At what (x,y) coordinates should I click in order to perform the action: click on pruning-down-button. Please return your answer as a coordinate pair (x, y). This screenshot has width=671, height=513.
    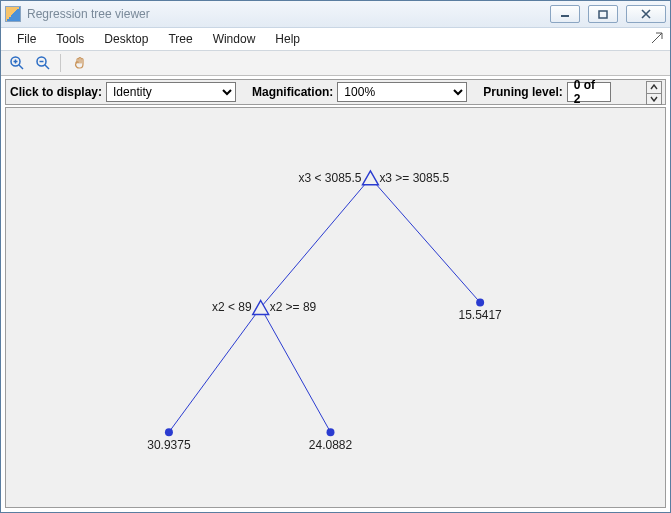
    Looking at the image, I should click on (654, 100).